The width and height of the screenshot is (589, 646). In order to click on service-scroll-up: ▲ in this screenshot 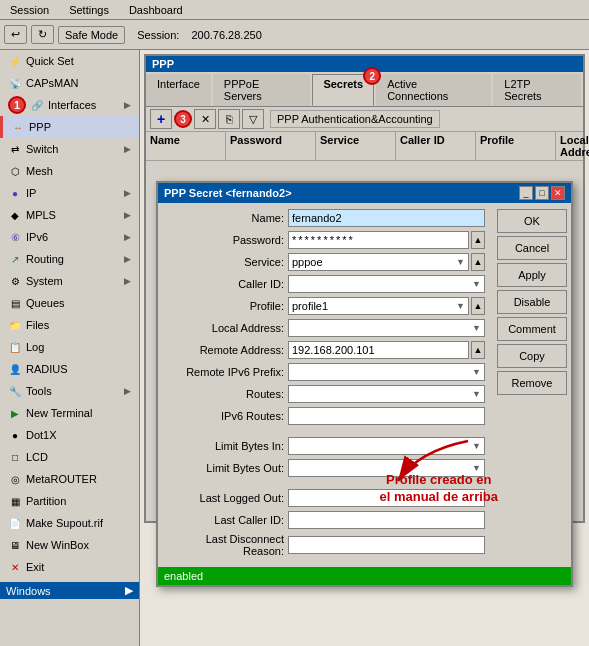, I will do `click(478, 262)`.